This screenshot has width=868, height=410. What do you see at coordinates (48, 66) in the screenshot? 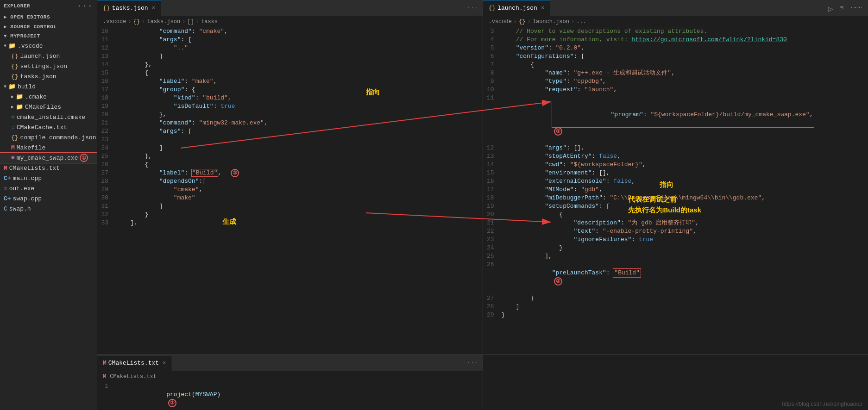
I see `tree-item-settings: {} settings.json` at bounding box center [48, 66].